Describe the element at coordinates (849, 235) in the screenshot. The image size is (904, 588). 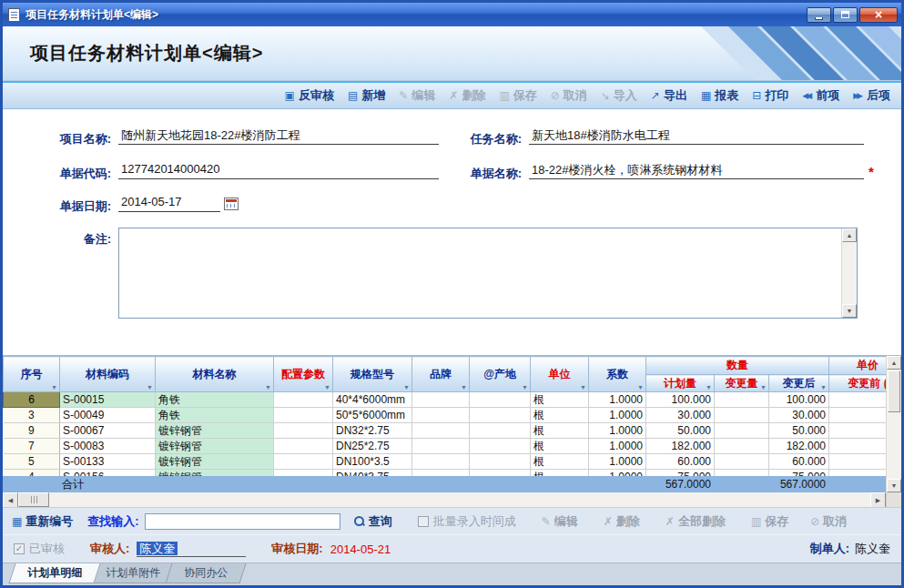
I see `remark-scroll-up-button: ▲` at that location.